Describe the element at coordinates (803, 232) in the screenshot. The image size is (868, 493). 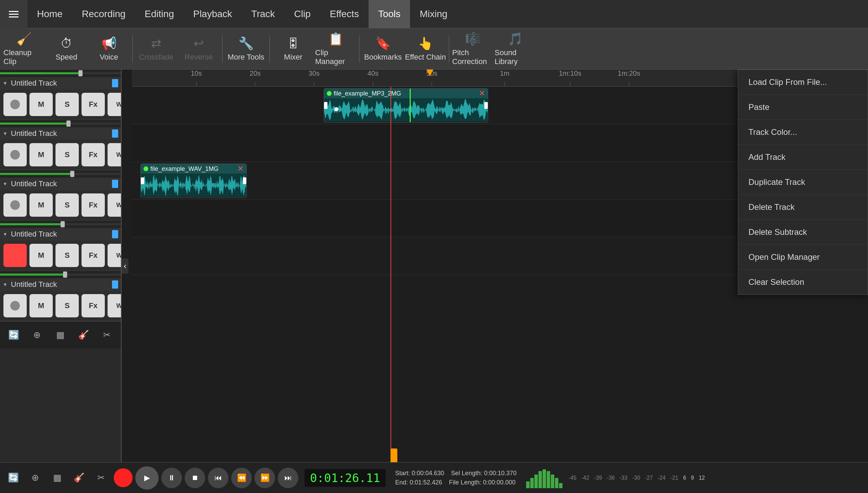
I see `context-menu-delete-subtrack: Delete Subtrack` at that location.